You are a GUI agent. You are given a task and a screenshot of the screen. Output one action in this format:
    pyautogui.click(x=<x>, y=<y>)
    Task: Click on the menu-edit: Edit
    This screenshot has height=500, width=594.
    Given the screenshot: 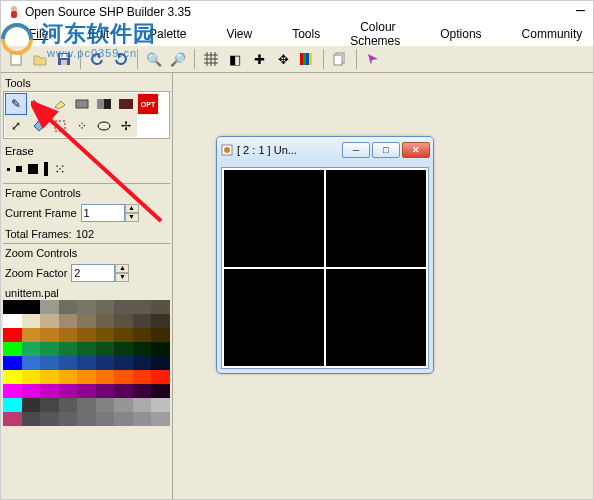 What is the action you would take?
    pyautogui.click(x=98, y=34)
    